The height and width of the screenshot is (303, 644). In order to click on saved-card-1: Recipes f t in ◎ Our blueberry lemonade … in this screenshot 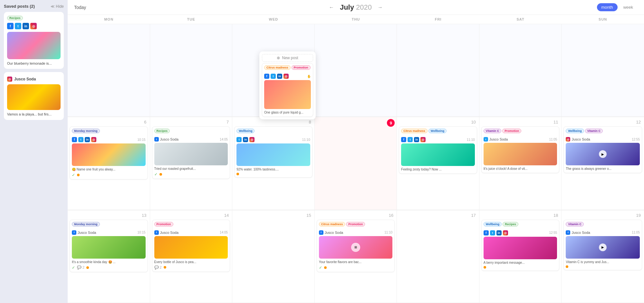, I will do `click(34, 41)`.